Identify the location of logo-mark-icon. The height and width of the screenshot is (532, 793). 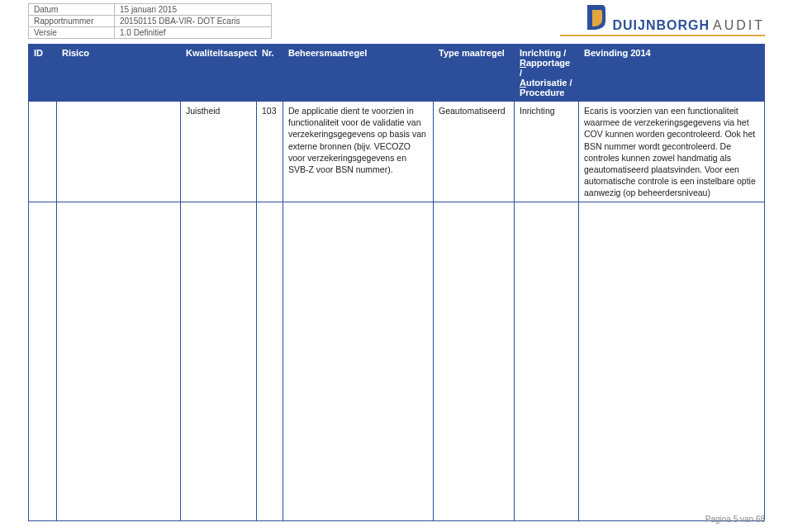
(595, 18).